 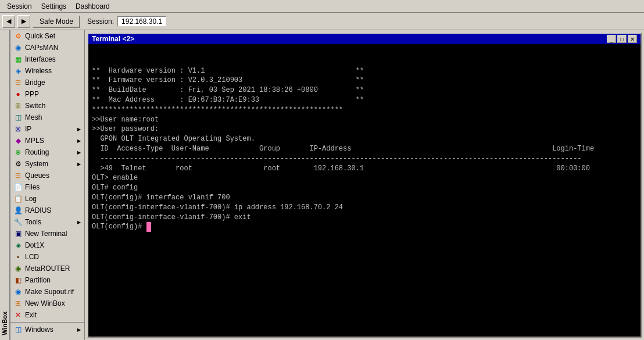 I want to click on sidebar-item-mpls: ◆MPLS, so click(x=48, y=141).